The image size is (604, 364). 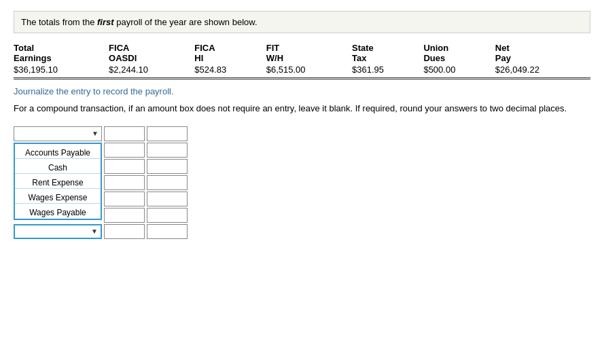 What do you see at coordinates (459, 52) in the screenshot?
I see `col-header-5: Union Dues` at bounding box center [459, 52].